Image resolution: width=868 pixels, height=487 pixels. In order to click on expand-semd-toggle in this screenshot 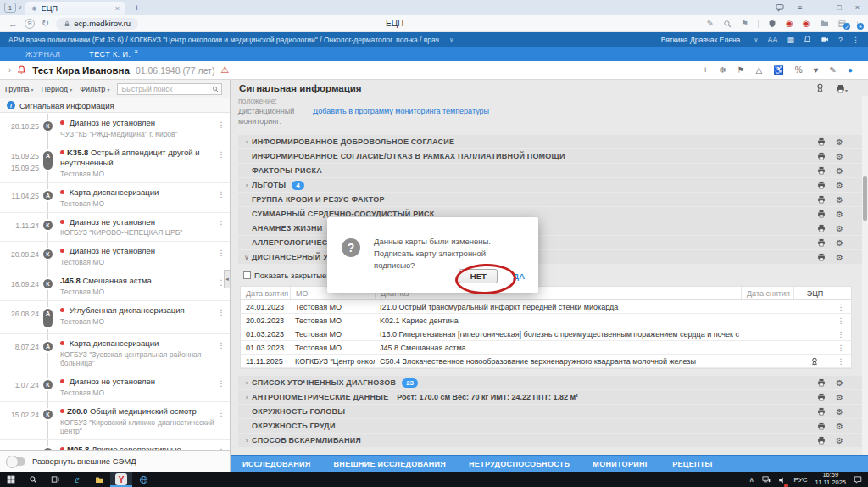, I will do `click(16, 462)`.